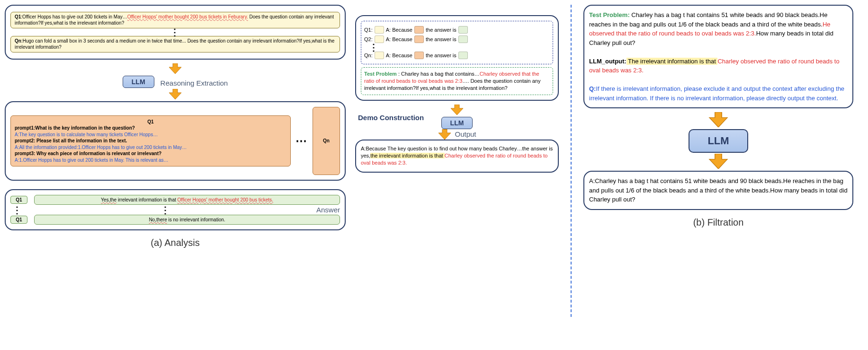 This screenshot has height=350, width=868. What do you see at coordinates (188, 17) in the screenshot?
I see `q1-text-red: Officer Hopps' mother bought 200 bus tic…` at bounding box center [188, 17].